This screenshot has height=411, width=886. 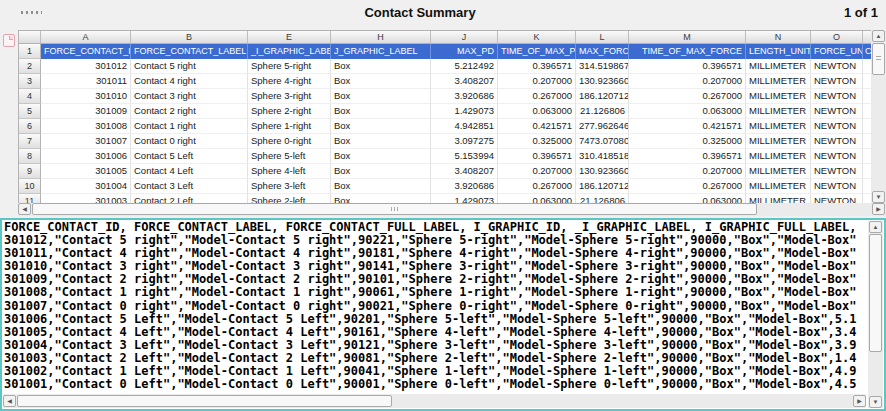 I want to click on cell: 301012, so click(x=86, y=66).